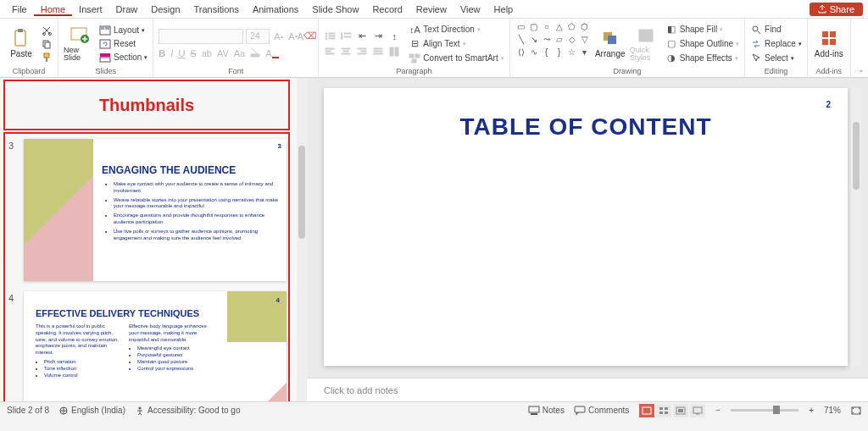  I want to click on copy-icon, so click(47, 44).